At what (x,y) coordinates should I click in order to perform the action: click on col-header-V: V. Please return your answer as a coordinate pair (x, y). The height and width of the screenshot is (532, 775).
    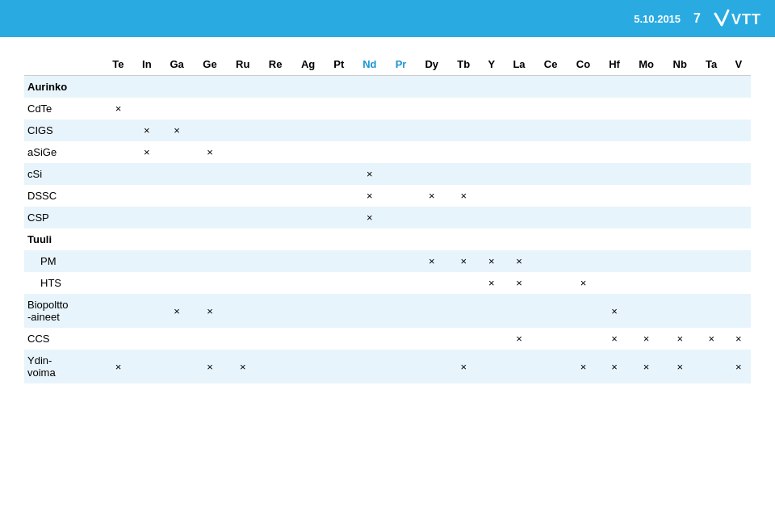
    Looking at the image, I should click on (739, 65).